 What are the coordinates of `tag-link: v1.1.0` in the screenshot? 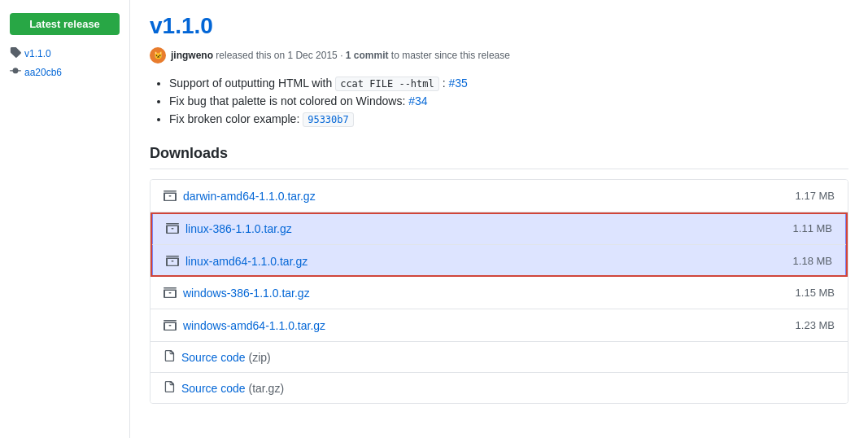 It's located at (37, 54).